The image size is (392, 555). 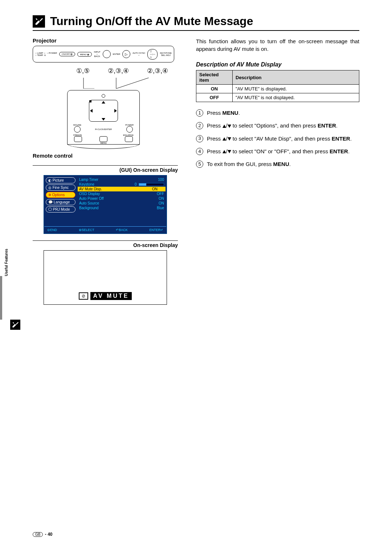 What do you see at coordinates (83, 296) in the screenshot?
I see `av-mute-icon: ⊘` at bounding box center [83, 296].